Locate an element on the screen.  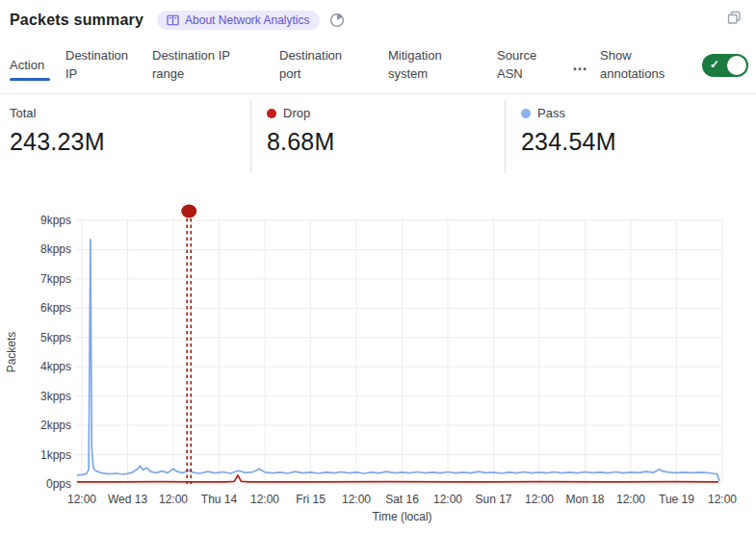
stat-drop: Drop 8.68M is located at coordinates (378, 137).